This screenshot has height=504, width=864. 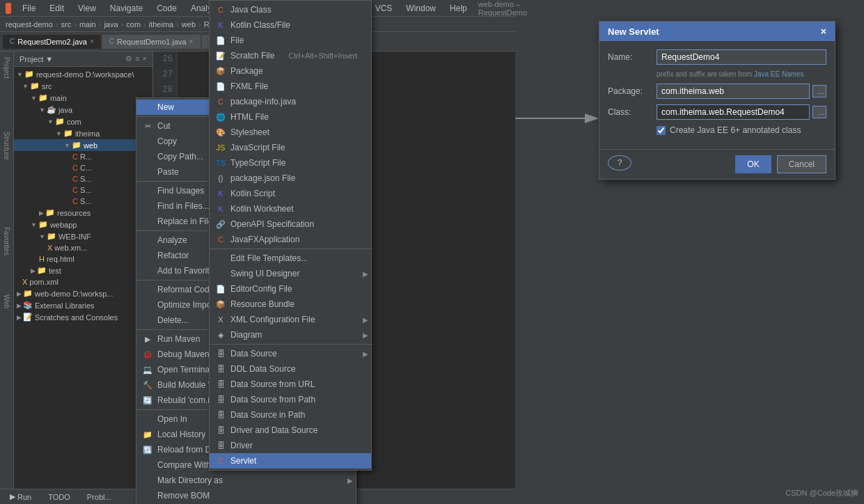 I want to click on tree-request-demo: ▼ 📁 request-demo D:\workspace\, so click(x=84, y=74).